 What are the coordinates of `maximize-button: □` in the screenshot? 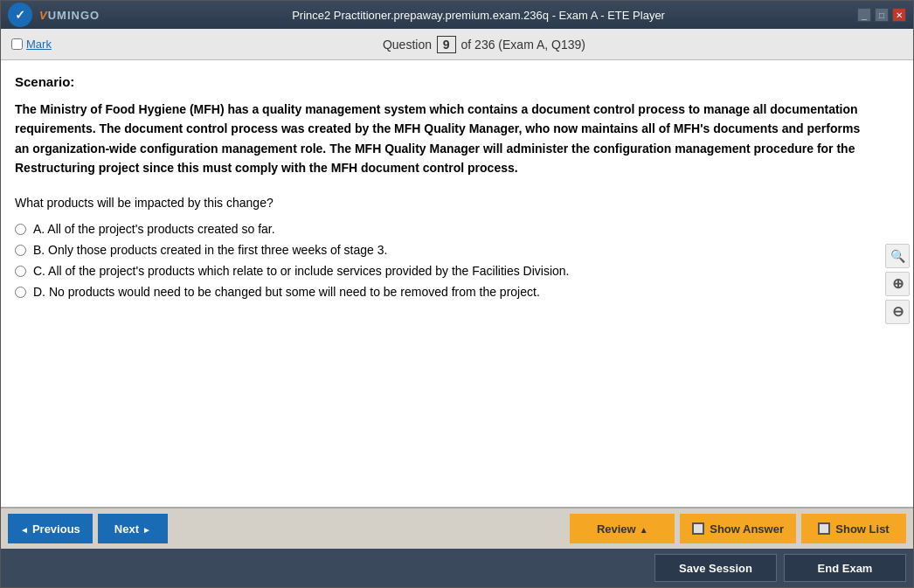 It's located at (882, 15).